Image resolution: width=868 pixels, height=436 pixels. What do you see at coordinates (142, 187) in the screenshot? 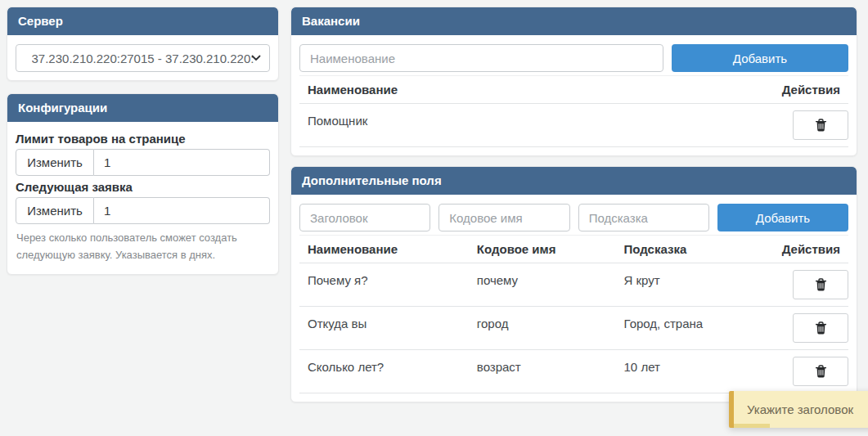
I see `next-request-field-label: Следующая заявка` at bounding box center [142, 187].